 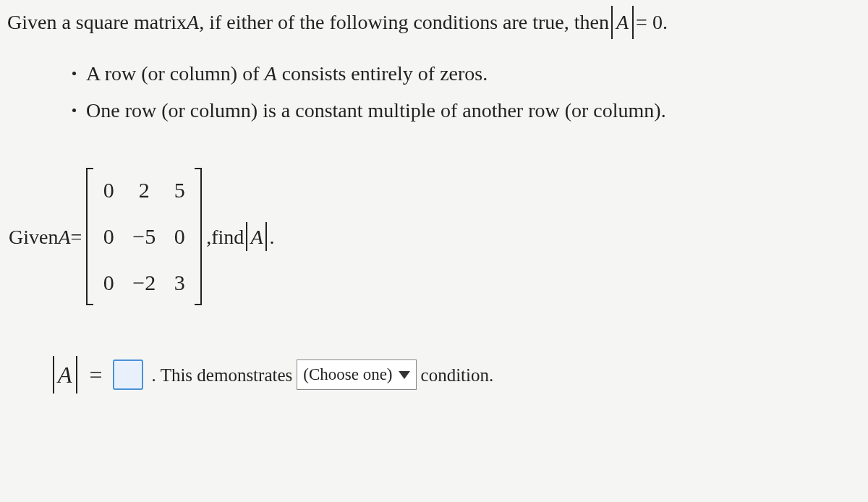 I want to click on matrix-cell: 5, so click(x=179, y=190).